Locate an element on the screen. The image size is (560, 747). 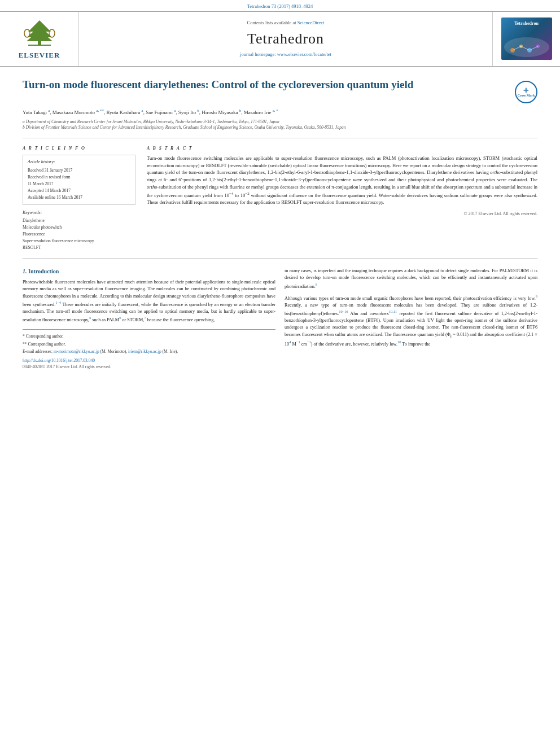
intro-paragraph-1: Photoswitchable fluorescent molecules ha… is located at coordinates (149, 302).